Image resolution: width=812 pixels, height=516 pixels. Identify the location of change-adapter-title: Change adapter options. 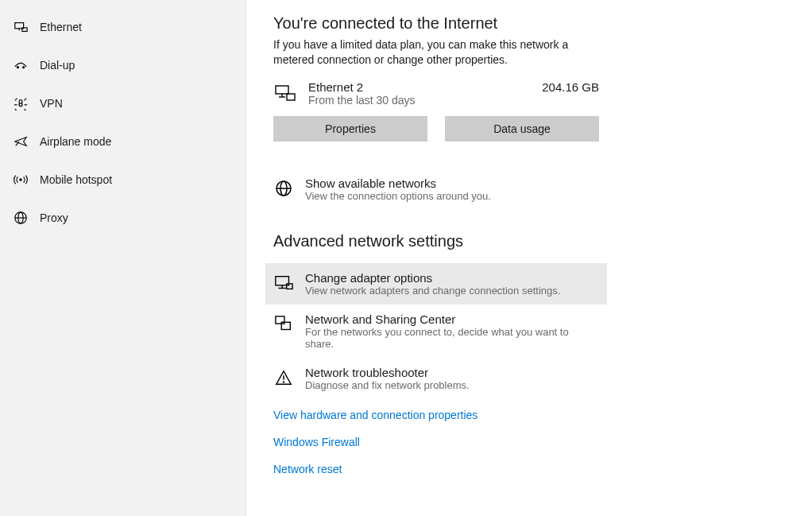
(432, 278).